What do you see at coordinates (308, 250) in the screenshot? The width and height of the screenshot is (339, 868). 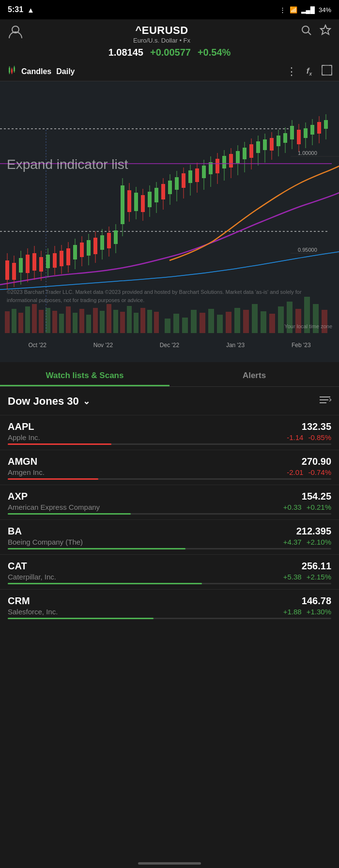 I see `svg-text: 0.95000` at bounding box center [308, 250].